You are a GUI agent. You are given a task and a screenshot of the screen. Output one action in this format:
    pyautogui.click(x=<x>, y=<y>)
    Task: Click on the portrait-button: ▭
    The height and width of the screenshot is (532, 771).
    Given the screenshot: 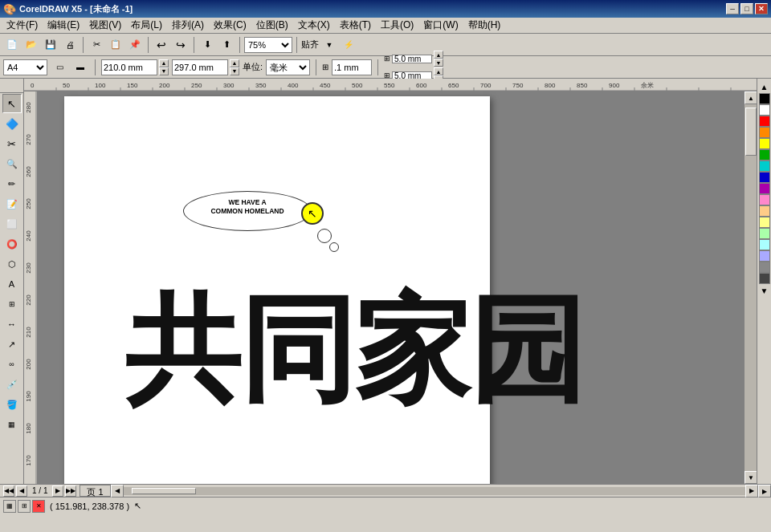 What is the action you would take?
    pyautogui.click(x=59, y=67)
    